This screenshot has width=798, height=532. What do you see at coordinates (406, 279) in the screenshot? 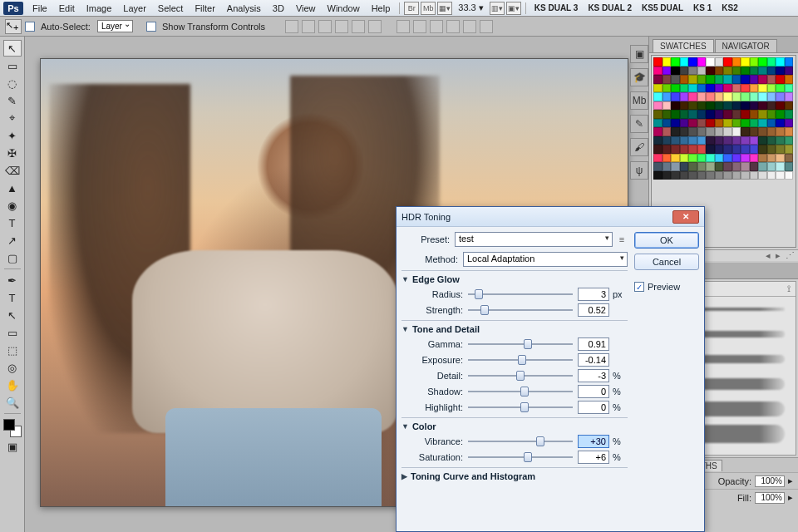
I see `edge-glow-twisty-icon: ▼` at bounding box center [406, 279].